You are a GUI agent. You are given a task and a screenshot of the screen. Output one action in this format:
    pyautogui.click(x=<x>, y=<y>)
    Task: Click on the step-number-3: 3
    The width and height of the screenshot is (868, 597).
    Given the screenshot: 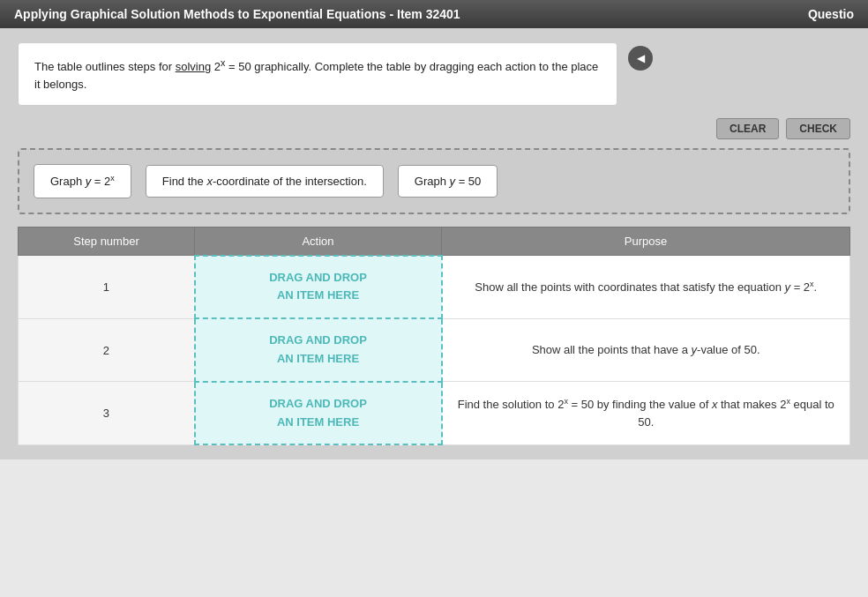 What is the action you would take?
    pyautogui.click(x=107, y=414)
    